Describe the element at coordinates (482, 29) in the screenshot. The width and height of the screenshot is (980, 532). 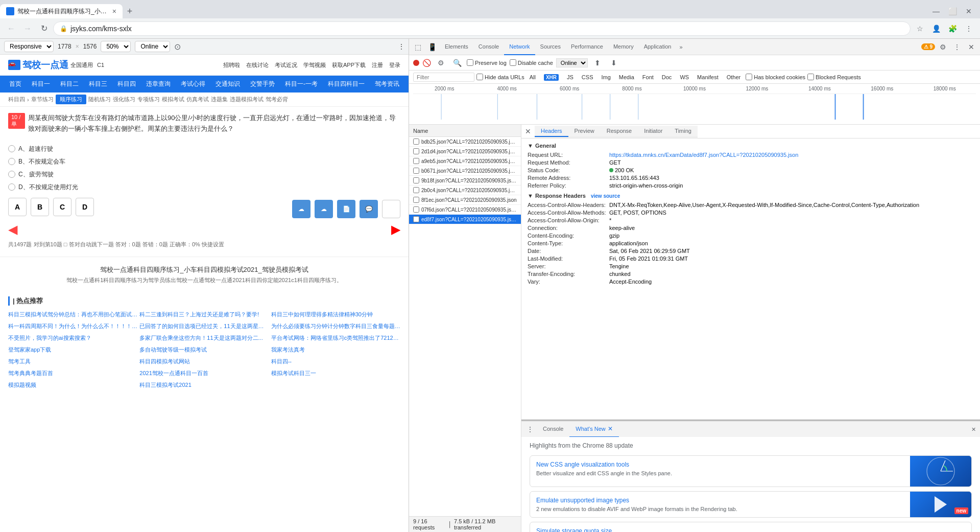
I see `address-bar: 🔒 jsyks.com/kms-sxlx` at that location.